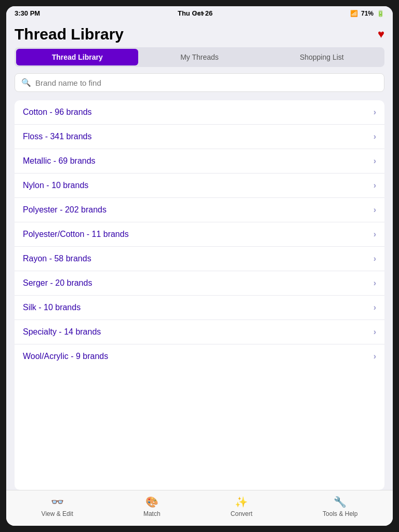 The height and width of the screenshot is (532, 399). Describe the element at coordinates (200, 57) in the screenshot. I see `tab-my-threads: My Threads` at that location.